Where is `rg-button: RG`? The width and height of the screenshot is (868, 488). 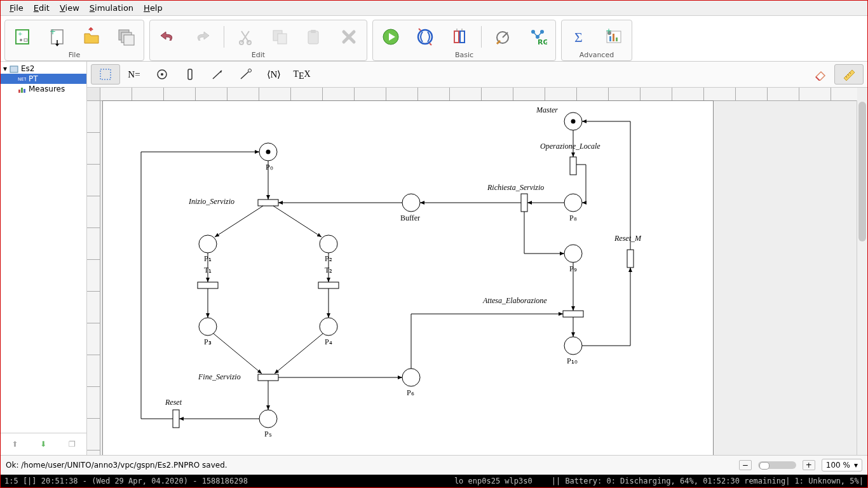
rg-button: RG is located at coordinates (538, 37).